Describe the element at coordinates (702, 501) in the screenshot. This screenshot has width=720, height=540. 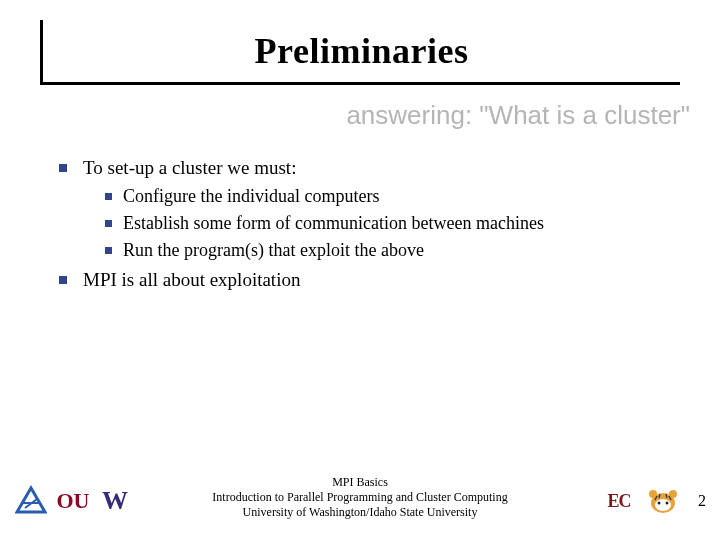
I see `page-number: 2` at that location.